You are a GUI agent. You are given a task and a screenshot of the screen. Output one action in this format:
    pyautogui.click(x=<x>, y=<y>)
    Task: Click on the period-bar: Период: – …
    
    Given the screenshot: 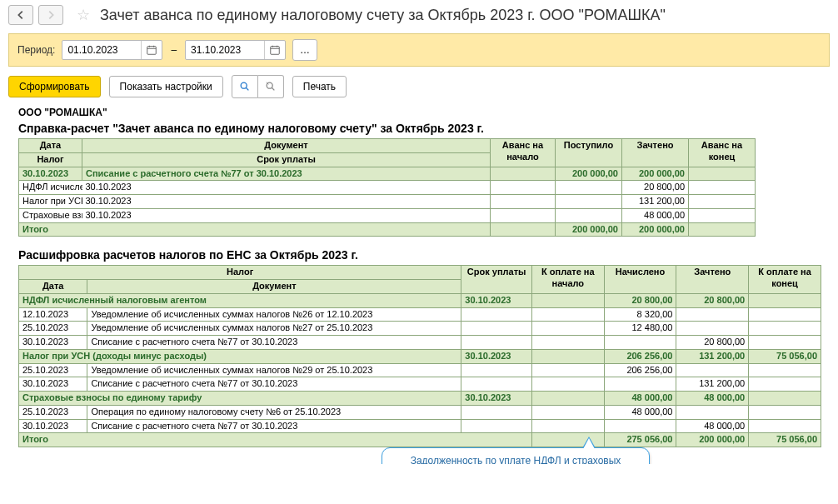 What is the action you would take?
    pyautogui.click(x=419, y=50)
    